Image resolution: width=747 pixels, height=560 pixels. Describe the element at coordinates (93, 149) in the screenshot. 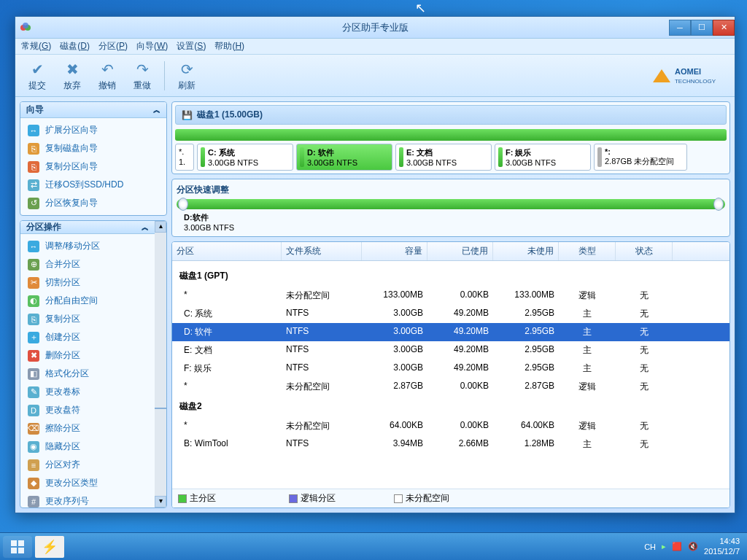

I see `sidebar-item: ⎘复制磁盘向导` at that location.